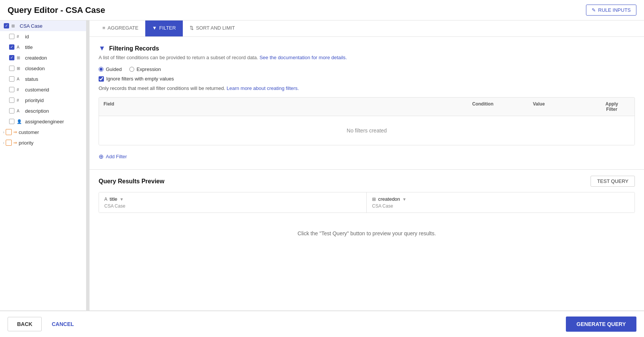  What do you see at coordinates (155, 28) in the screenshot?
I see `filter-icon-tab: ▼` at bounding box center [155, 28].